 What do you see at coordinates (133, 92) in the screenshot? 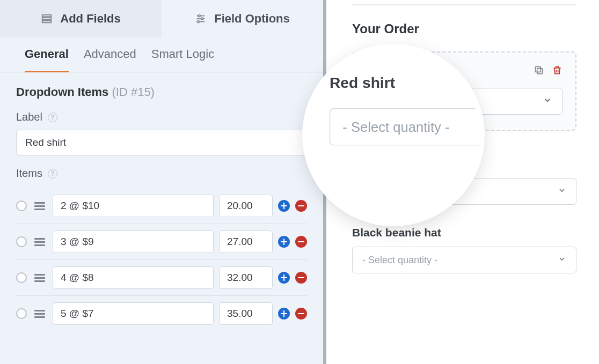
I see `section-id: (ID #15)` at bounding box center [133, 92].